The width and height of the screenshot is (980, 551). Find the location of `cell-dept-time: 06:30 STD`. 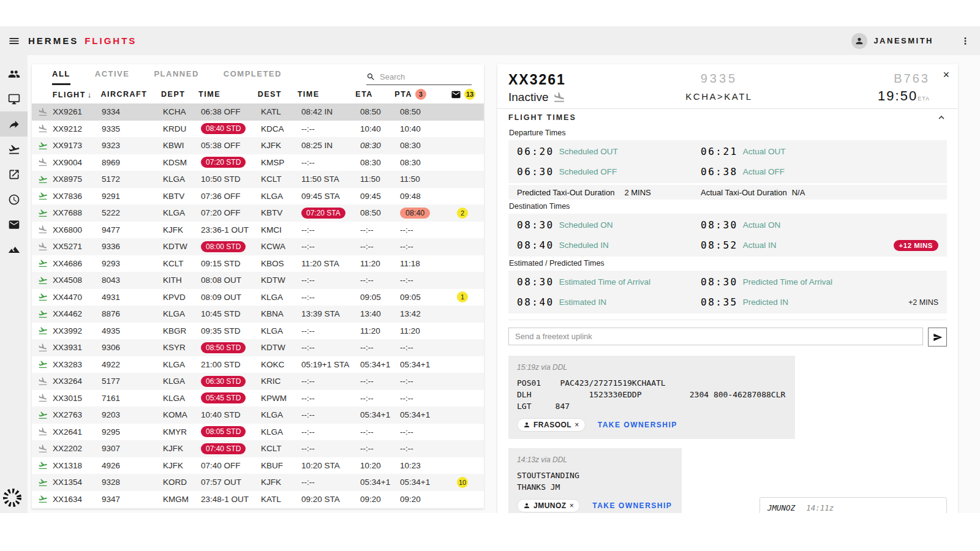

cell-dept-time: 06:30 STD is located at coordinates (231, 381).